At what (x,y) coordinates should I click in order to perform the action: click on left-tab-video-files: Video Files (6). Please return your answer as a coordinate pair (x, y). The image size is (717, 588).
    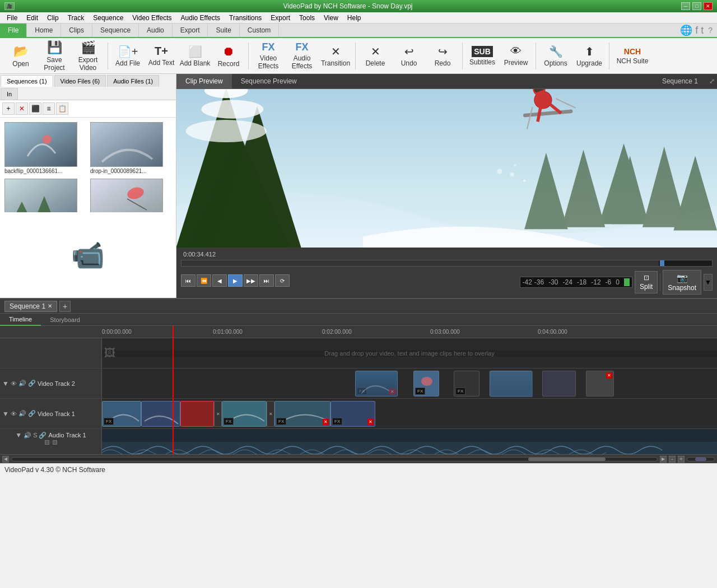
    Looking at the image, I should click on (81, 81).